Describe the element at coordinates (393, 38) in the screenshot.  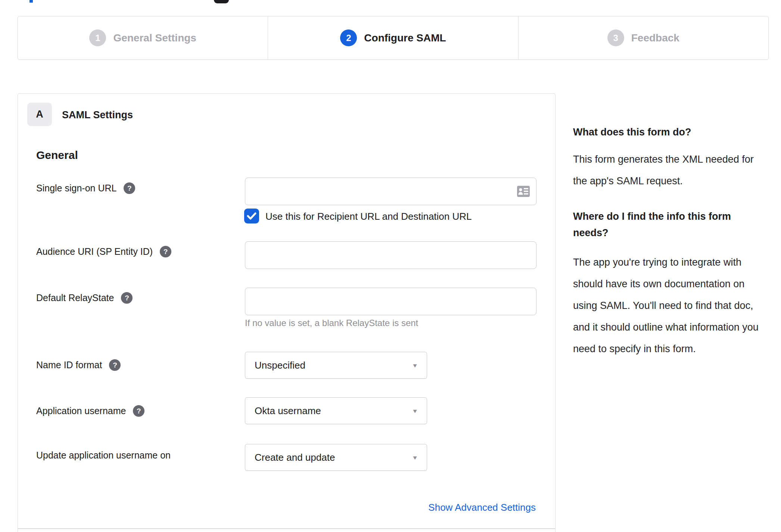
I see `wizard-stepper: 1 General Settings 2 Configure SAML 3 Fe…` at that location.